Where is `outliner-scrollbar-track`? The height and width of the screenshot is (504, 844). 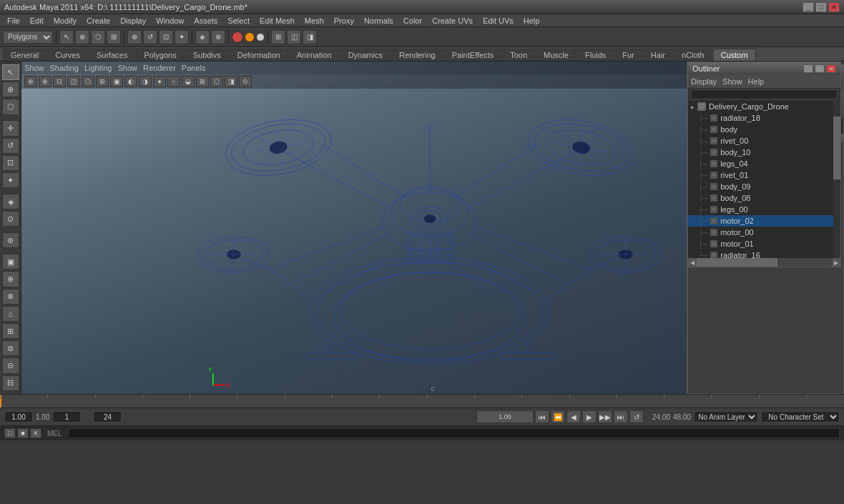
outliner-scrollbar-track is located at coordinates (764, 262).